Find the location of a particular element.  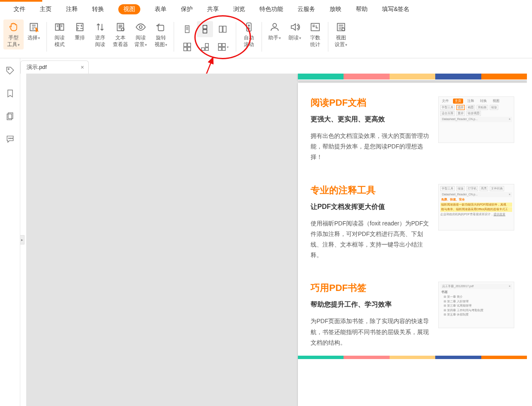

text-viewer-icon is located at coordinates (120, 27).